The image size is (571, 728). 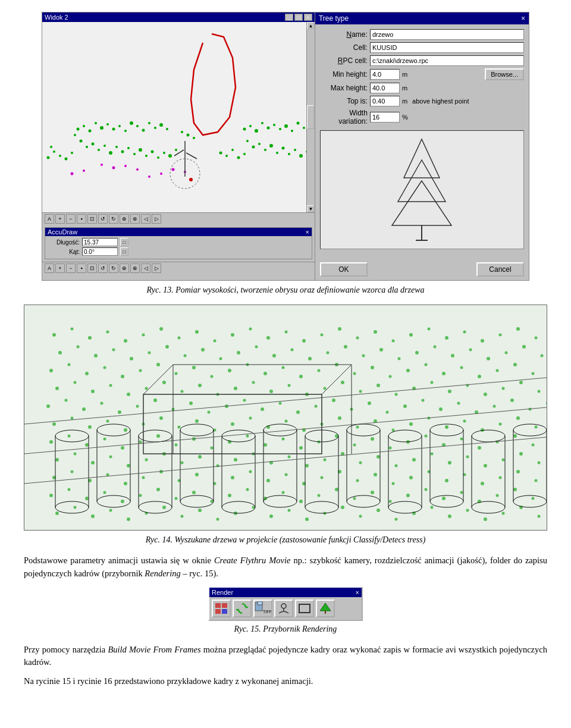 I want to click on para1: Podstawowe parametry animacji ustawia si…, so click(x=286, y=567).